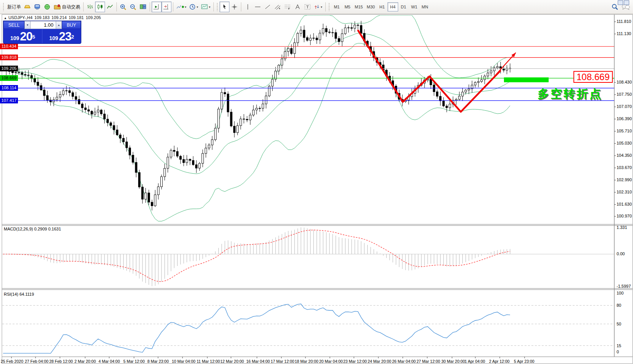 The width and height of the screenshot is (633, 364). What do you see at coordinates (9, 101) in the screenshot?
I see `price-level-badge: 107.417` at bounding box center [9, 101].